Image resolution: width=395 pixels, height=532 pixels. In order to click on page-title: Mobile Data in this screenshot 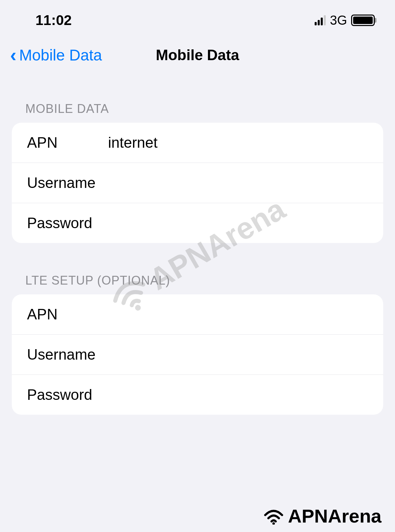, I will do `click(198, 55)`.